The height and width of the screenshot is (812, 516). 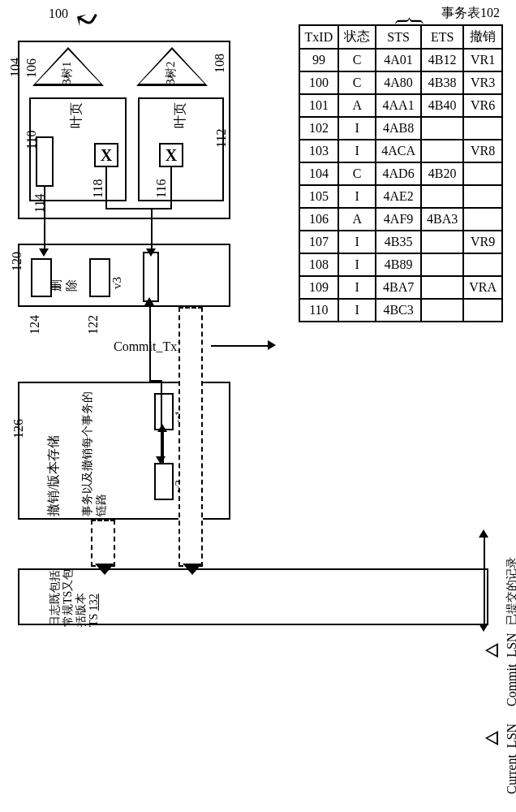 I want to click on cell-txid: 110, so click(x=320, y=310).